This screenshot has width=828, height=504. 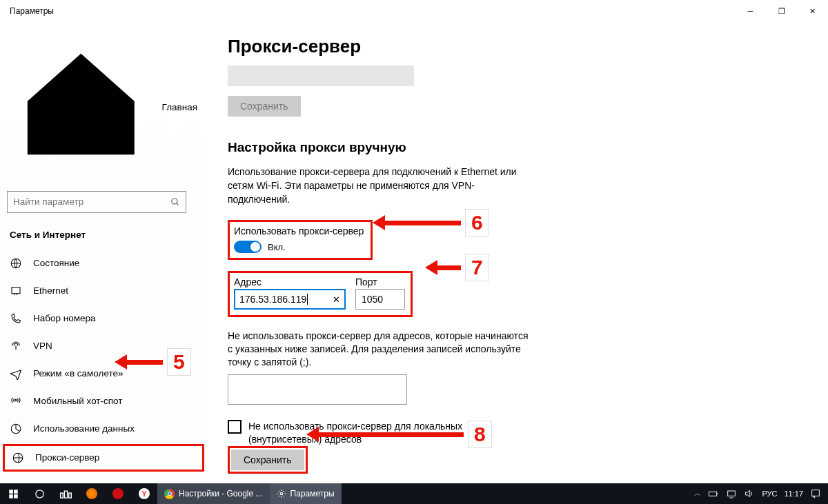 I want to click on sidebar-item-proxy: Прокси-сервер, so click(x=103, y=458).